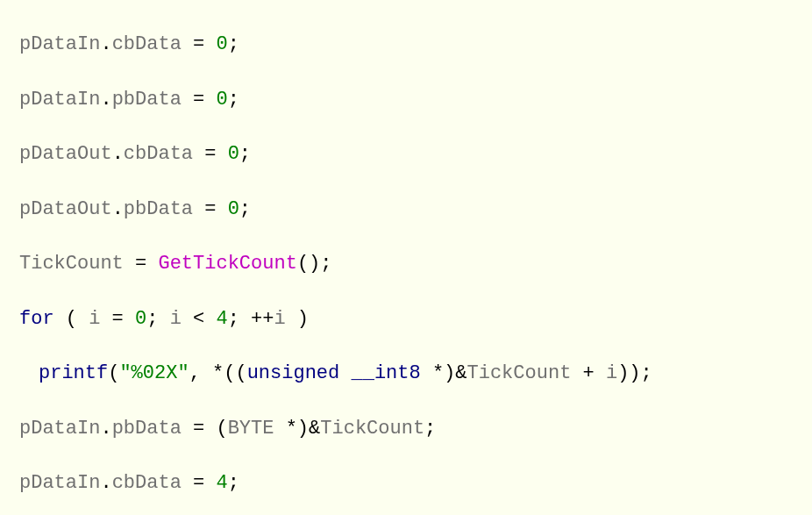 This screenshot has width=812, height=515. I want to click on op: <, so click(199, 319).